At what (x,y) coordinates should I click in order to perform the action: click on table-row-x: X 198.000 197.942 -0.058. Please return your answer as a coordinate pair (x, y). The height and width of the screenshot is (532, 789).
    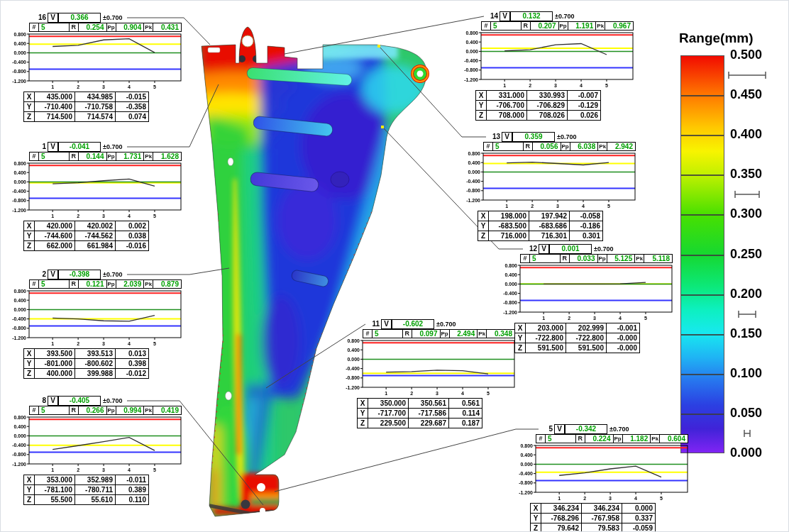
    Looking at the image, I should click on (541, 216).